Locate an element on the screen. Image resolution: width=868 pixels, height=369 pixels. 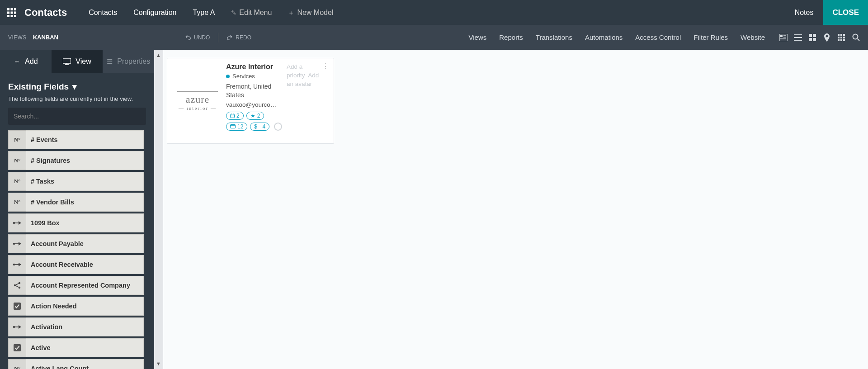
tag-dot-icon is located at coordinates (228, 76).